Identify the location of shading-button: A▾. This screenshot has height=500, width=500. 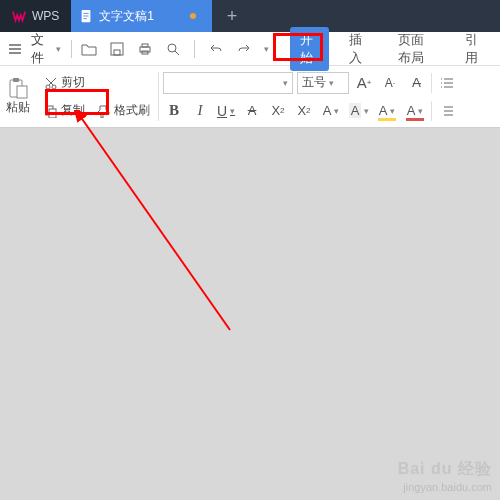
(359, 111).